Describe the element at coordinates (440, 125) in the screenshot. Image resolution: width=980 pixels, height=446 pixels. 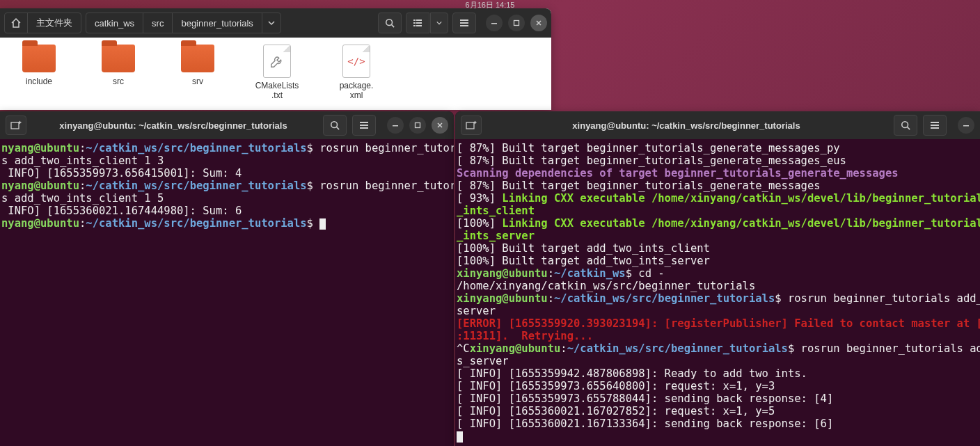
I see `close-icon` at that location.